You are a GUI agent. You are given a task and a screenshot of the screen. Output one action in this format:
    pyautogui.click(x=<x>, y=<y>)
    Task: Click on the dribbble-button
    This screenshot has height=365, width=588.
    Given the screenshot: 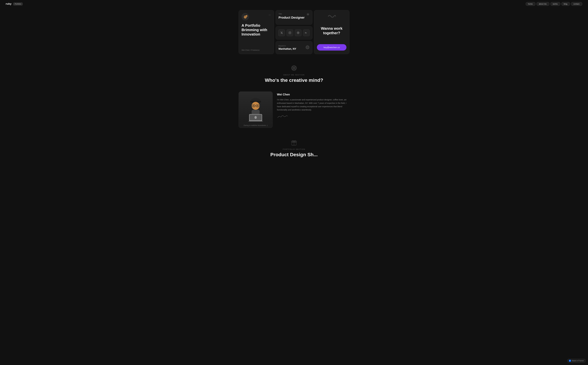 What is the action you would take?
    pyautogui.click(x=298, y=33)
    